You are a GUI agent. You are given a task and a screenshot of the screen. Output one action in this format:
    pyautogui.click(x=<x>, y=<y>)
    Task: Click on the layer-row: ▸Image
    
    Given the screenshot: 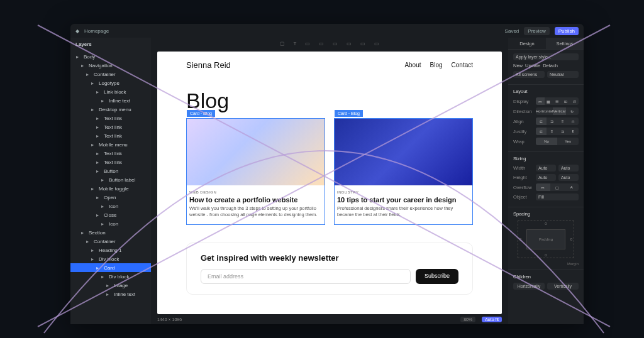 What is the action you would take?
    pyautogui.click(x=111, y=285)
    